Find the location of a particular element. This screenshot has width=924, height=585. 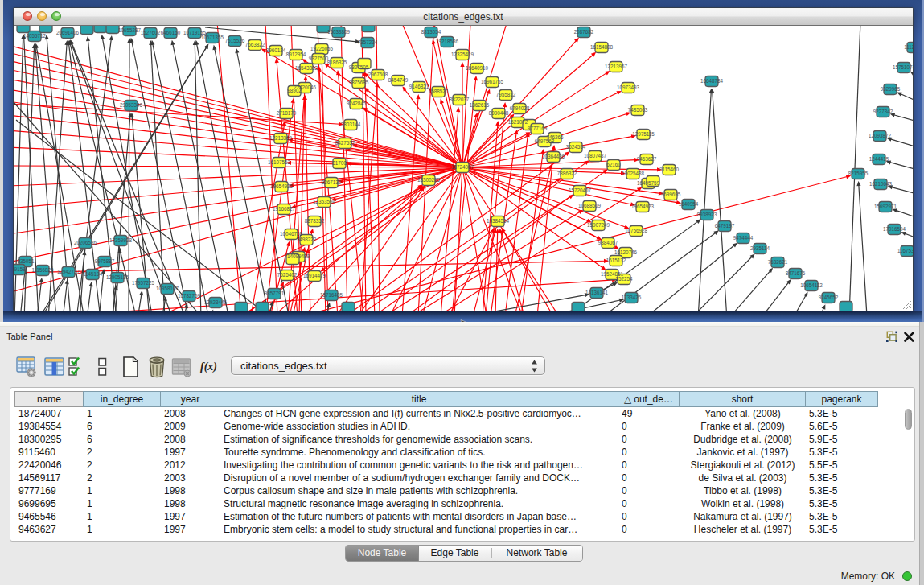

svg-text: 6794028 is located at coordinates (519, 108).